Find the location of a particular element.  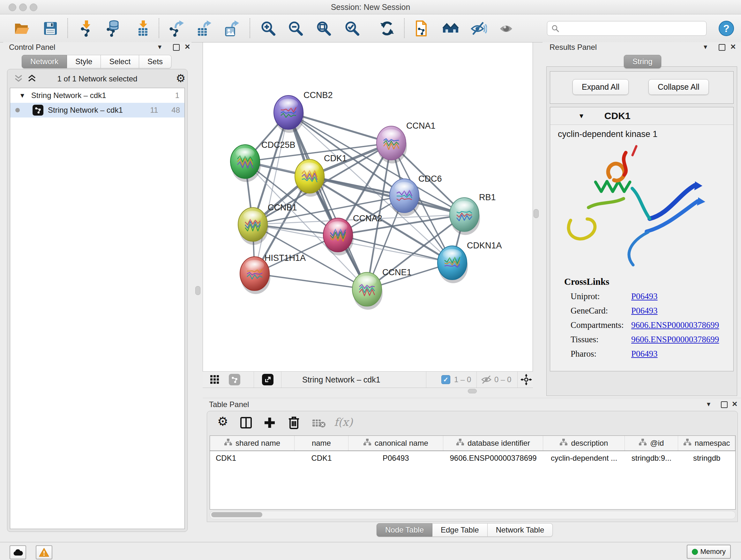

zoom-in-button is located at coordinates (268, 28).